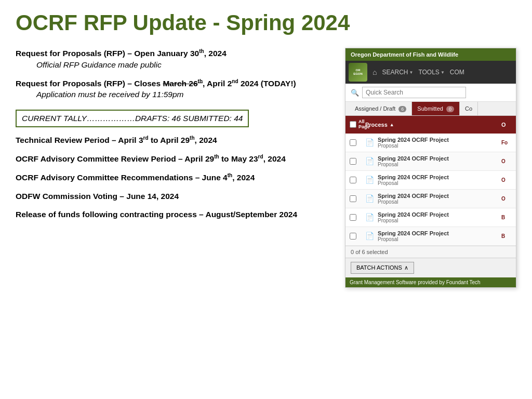 This screenshot has width=532, height=399. Describe the element at coordinates (440, 202) in the screenshot. I see `row-4-subtitle: Proposal` at that location.